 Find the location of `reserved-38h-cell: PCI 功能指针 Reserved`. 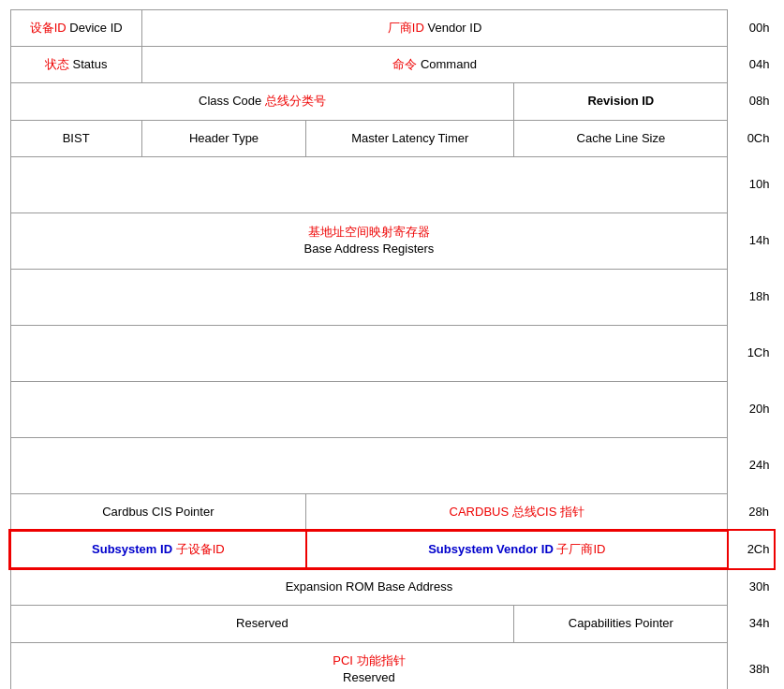

reserved-38h-cell: PCI 功能指针 Reserved is located at coordinates (369, 666).